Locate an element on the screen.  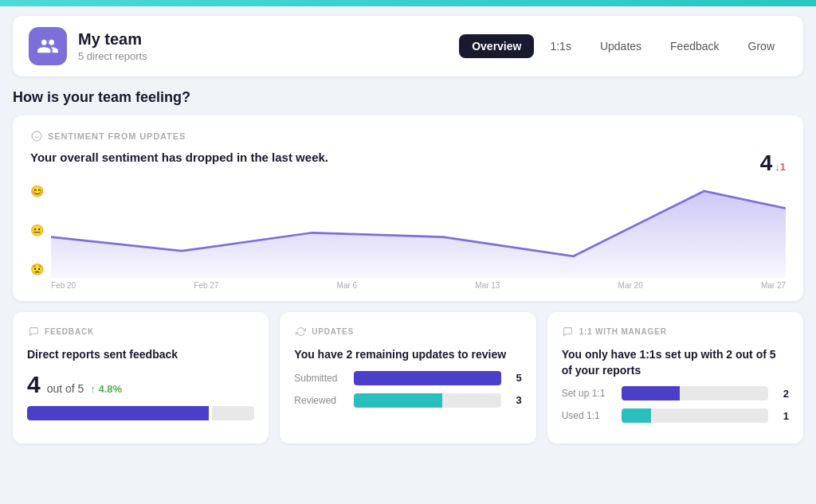
reviewed-row: Reviewed 3 is located at coordinates (408, 400).